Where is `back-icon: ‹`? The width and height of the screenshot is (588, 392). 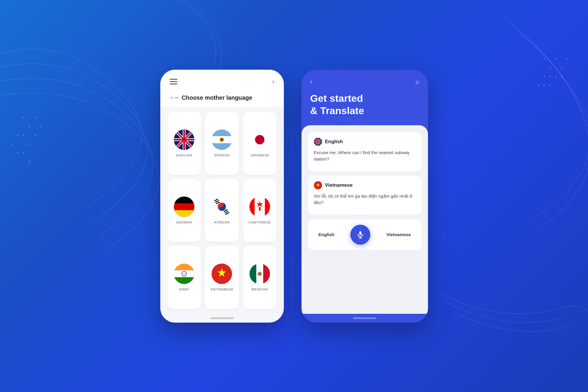
back-icon: ‹ is located at coordinates (311, 82).